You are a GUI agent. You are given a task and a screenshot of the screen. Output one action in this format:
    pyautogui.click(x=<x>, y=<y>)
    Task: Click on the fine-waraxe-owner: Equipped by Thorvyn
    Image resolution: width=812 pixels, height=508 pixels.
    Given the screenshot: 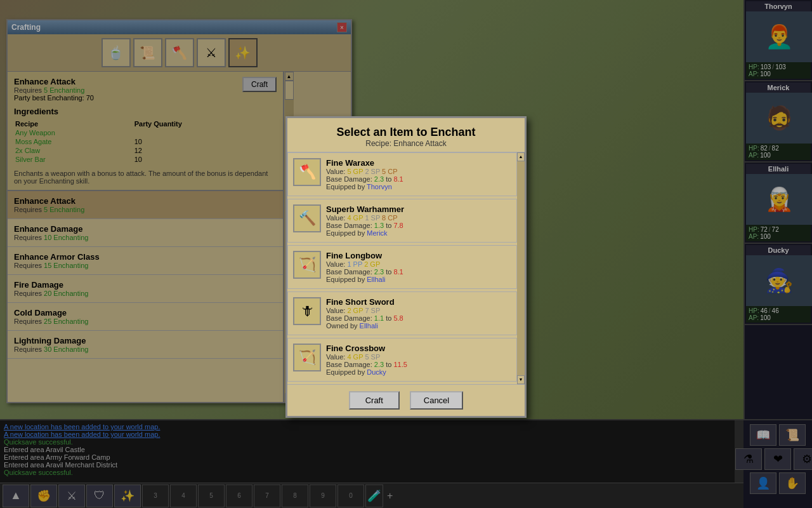 What is the action you would take?
    pyautogui.click(x=419, y=187)
    